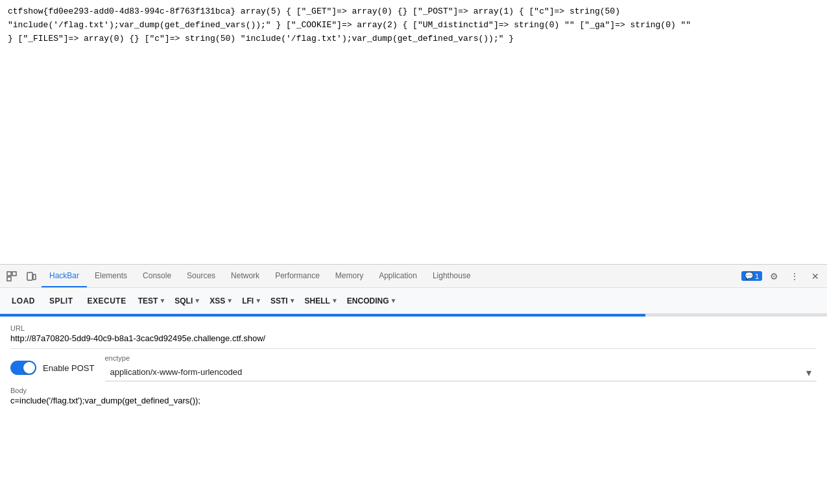  What do you see at coordinates (461, 372) in the screenshot?
I see `enctype-select-wrapper: application/x-www-form-urlencoded multip…` at bounding box center [461, 372].